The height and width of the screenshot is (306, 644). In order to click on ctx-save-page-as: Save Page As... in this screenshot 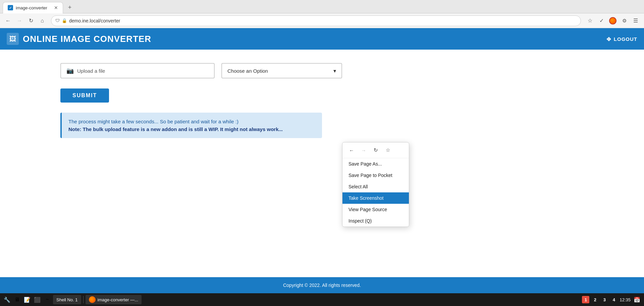, I will do `click(376, 164)`.